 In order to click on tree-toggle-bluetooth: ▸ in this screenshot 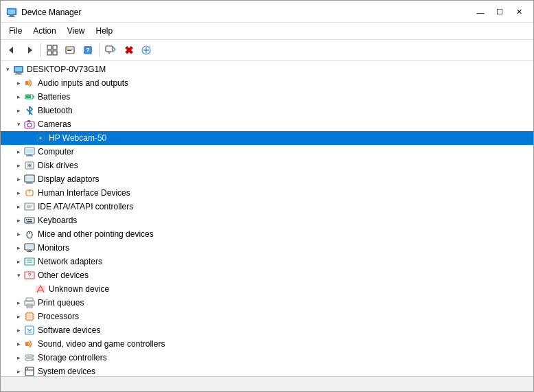, I will do `click(19, 111)`.